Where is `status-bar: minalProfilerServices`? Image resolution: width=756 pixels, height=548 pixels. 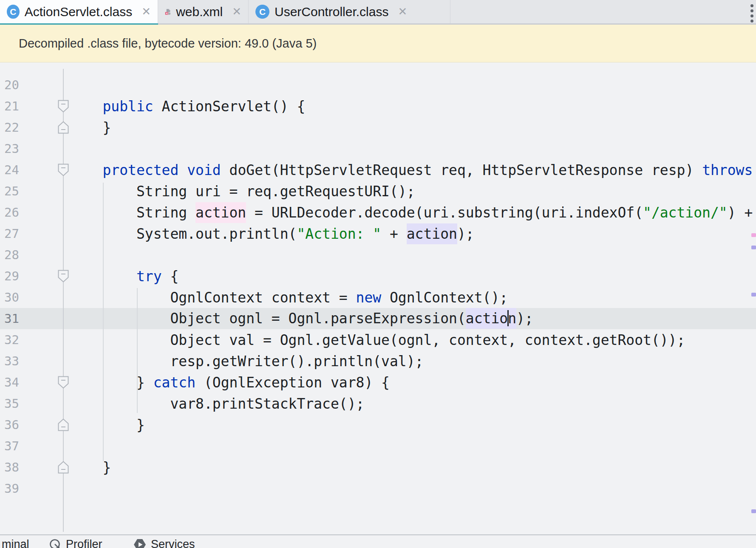
status-bar: minalProfilerServices is located at coordinates (378, 541).